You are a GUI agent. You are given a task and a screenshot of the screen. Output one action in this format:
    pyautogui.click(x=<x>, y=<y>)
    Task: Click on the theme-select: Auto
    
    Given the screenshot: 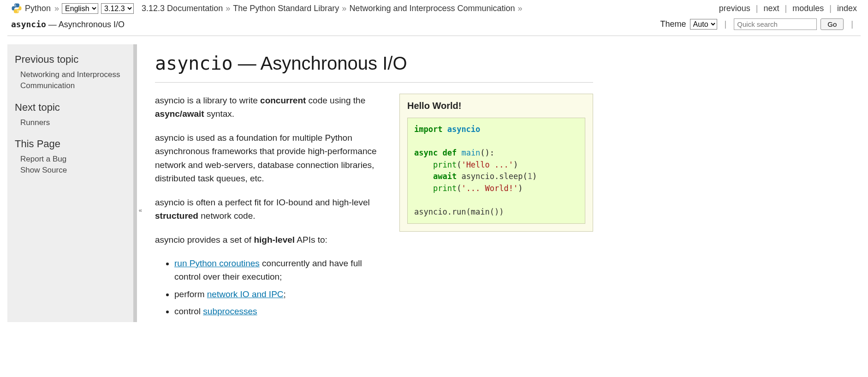 What is the action you would take?
    pyautogui.click(x=704, y=24)
    